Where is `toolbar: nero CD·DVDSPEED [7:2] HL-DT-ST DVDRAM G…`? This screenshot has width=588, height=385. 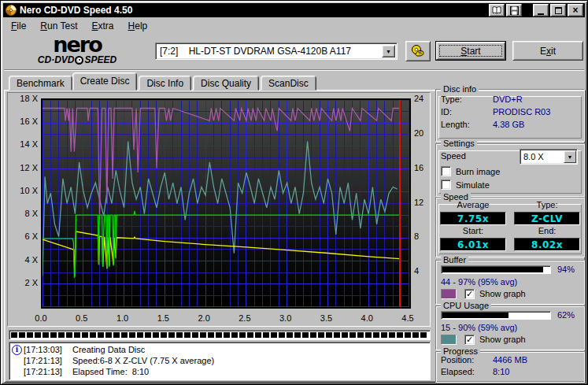 toolbar: nero CD·DVDSPEED [7:2] HL-DT-ST DVDRAM G… is located at coordinates (294, 51).